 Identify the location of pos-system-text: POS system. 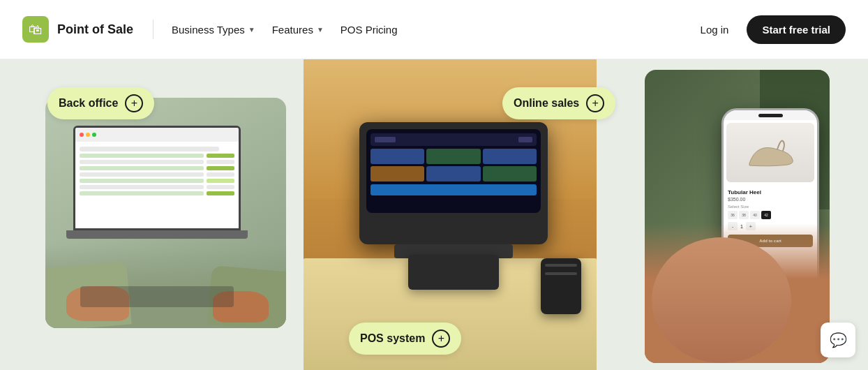
(392, 339).